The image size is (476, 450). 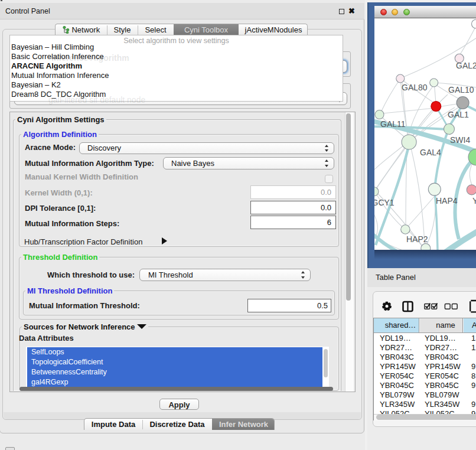 I want to click on svg-text: GAL11, so click(x=393, y=124).